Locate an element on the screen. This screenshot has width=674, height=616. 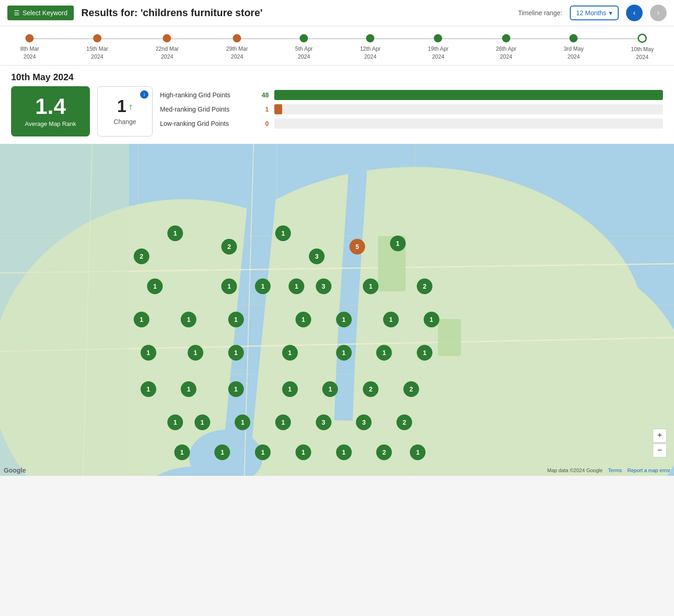
avg-rank-label: Average Map Rank is located at coordinates (51, 124).